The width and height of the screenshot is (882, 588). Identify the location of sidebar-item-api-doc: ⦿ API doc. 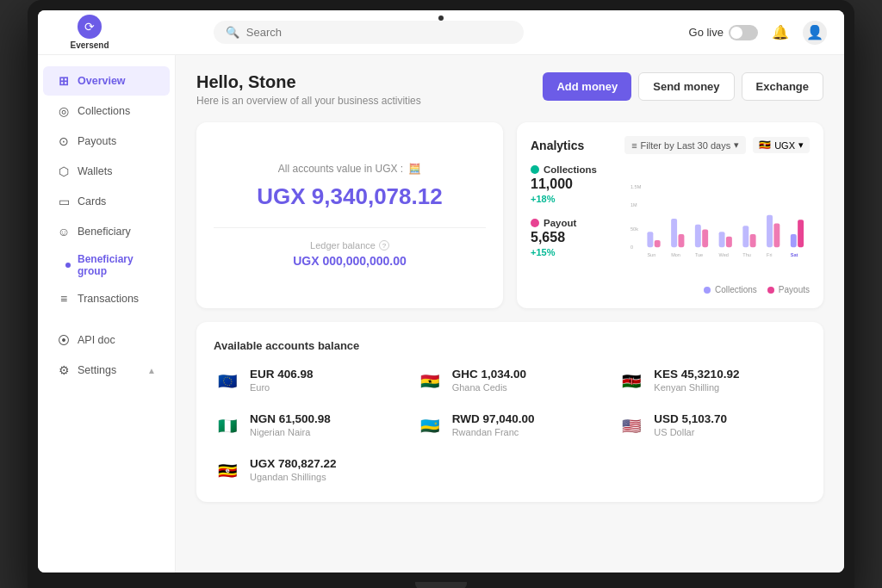
(107, 340).